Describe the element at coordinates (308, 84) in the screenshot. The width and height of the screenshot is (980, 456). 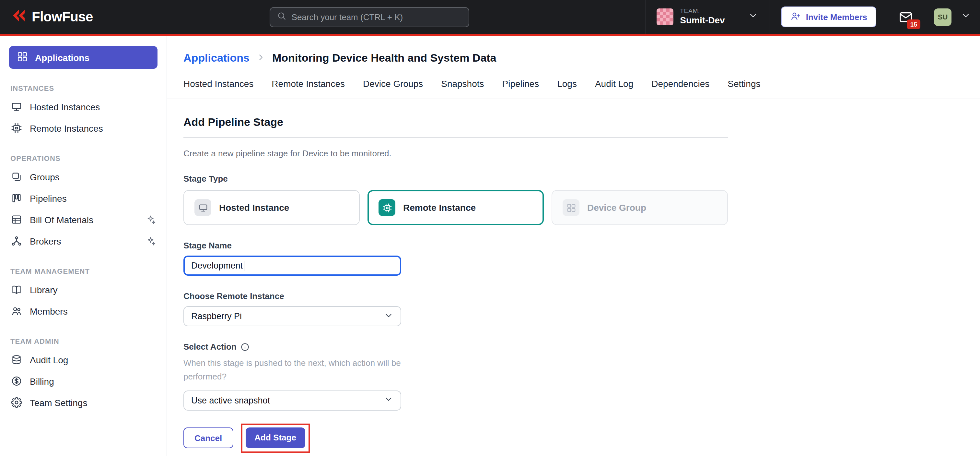
I see `tab-remote-instances: Remote Instances` at that location.